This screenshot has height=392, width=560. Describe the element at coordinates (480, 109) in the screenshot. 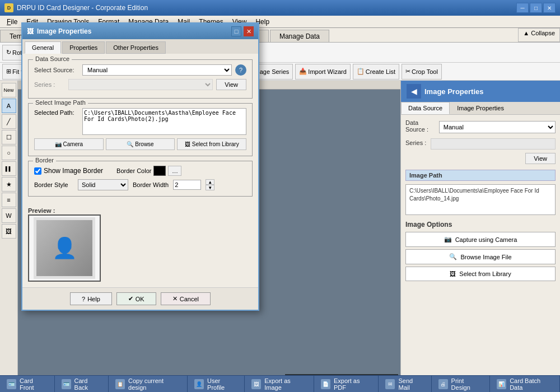

I see `panel-tabs: Data Source Image Properties` at that location.